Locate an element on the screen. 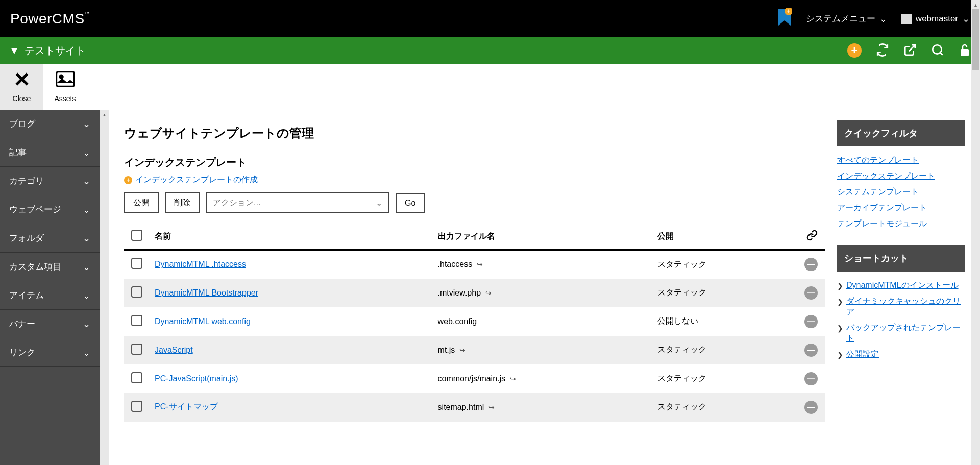 Image resolution: width=980 pixels, height=465 pixels. quickfilter-link: システムテンプレート is located at coordinates (901, 192).